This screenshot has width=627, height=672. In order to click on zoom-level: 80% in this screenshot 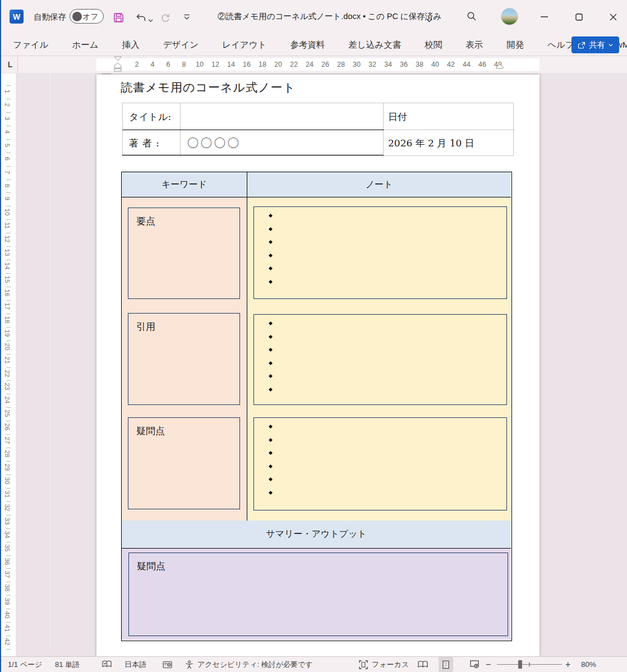, I will do `click(589, 664)`.